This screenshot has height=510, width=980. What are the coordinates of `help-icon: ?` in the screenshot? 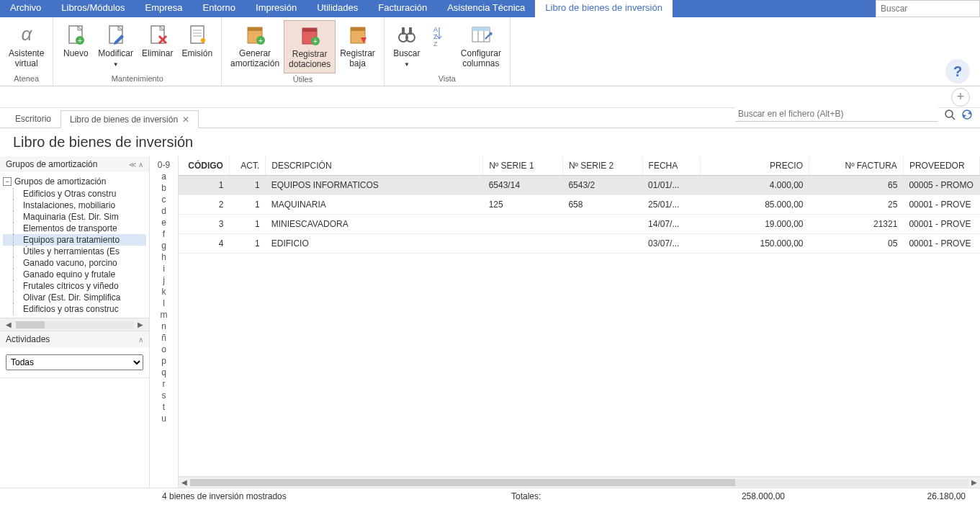 It's located at (958, 71).